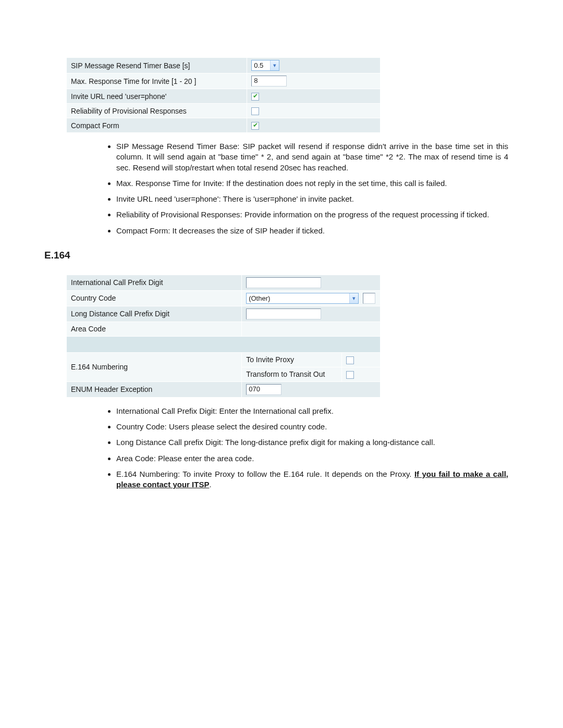  What do you see at coordinates (317, 231) in the screenshot?
I see `list-item: Compact Form: It decreases the size of S…` at bounding box center [317, 231].